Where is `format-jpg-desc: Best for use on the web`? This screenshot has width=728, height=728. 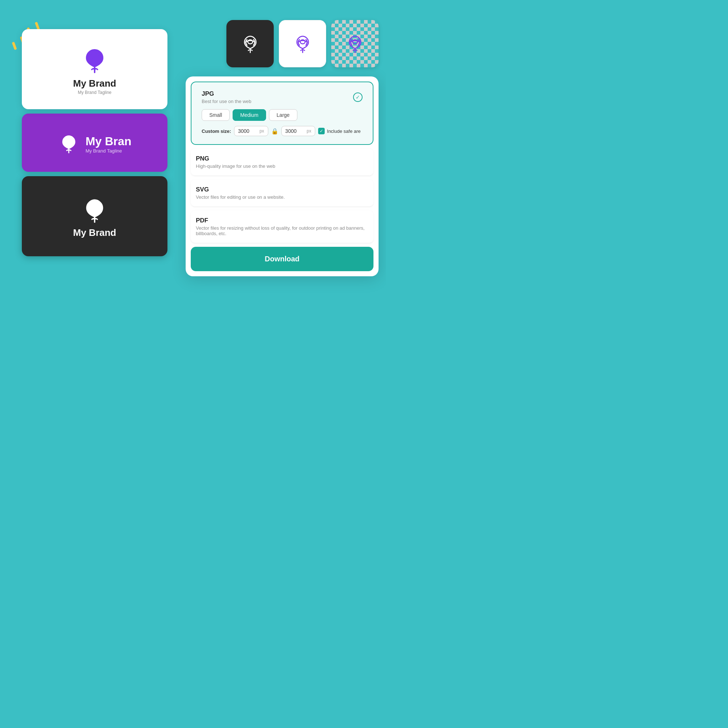
format-jpg-desc: Best for use on the web is located at coordinates (227, 101).